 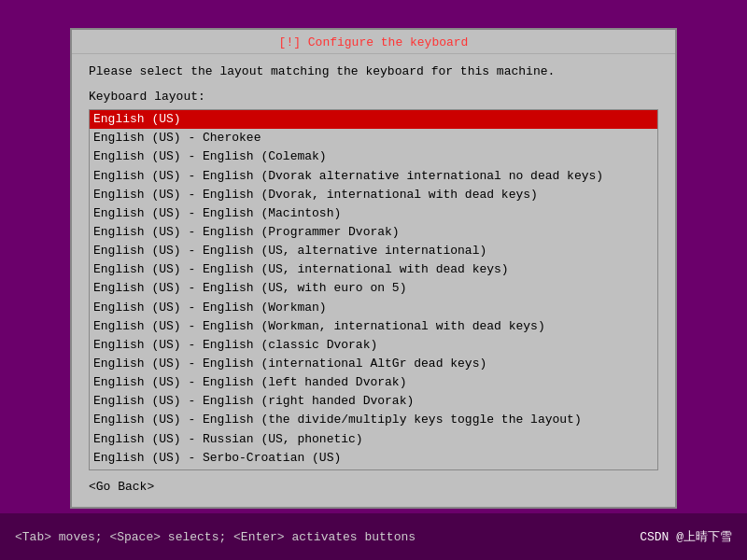 I want to click on description-text: Please select the layout matching the ke…, so click(x=374, y=72).